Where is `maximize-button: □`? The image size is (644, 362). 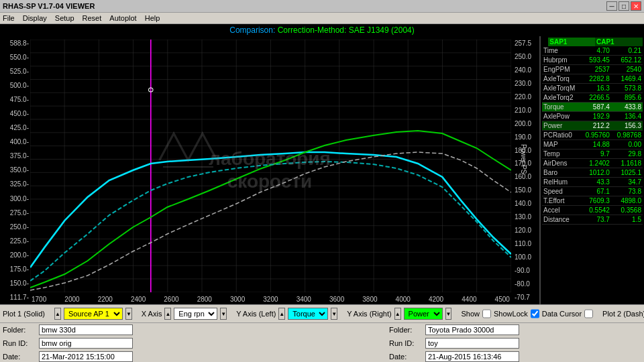
maximize-button: □ is located at coordinates (624, 6).